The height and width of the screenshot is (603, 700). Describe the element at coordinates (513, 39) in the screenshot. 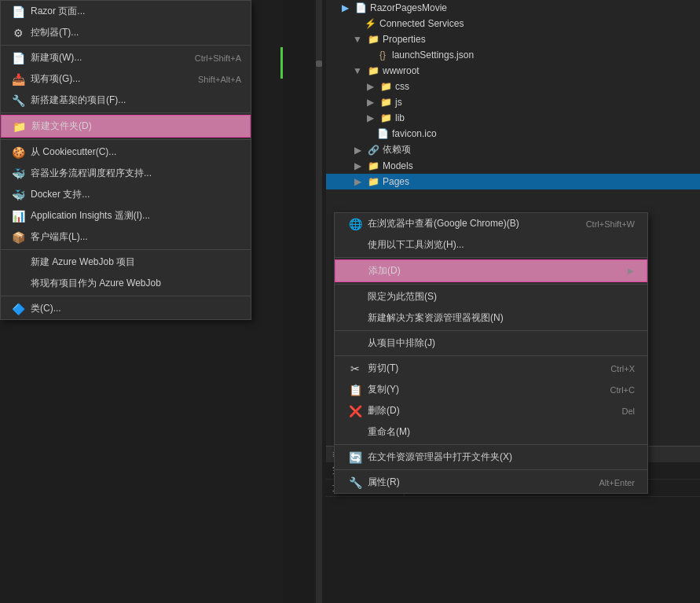

I see `tree-item-properties: ▼📁Properties` at that location.